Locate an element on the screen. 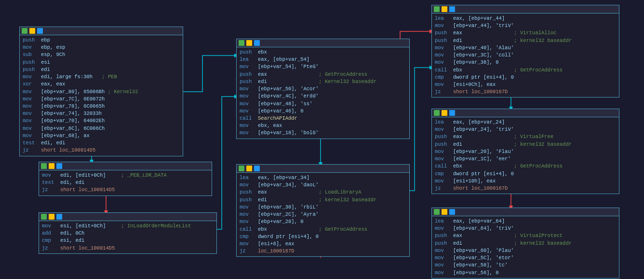  block-main-entry: pushebp movebp, esp subesp, 9Ch pushesi … is located at coordinates (101, 92).